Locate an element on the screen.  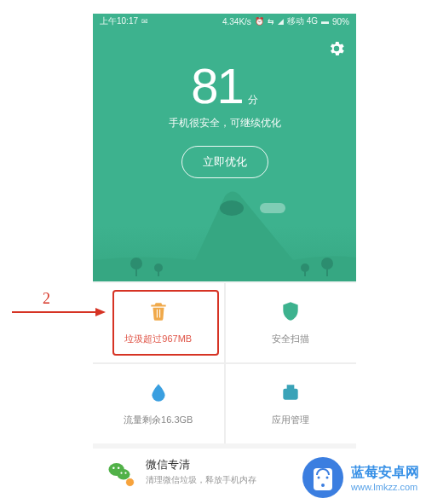
battery-icon: ▬ is located at coordinates (325, 21).